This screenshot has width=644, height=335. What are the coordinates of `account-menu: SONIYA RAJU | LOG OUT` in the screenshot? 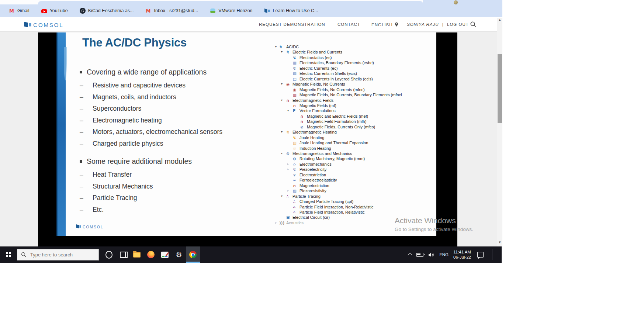 It's located at (438, 24).